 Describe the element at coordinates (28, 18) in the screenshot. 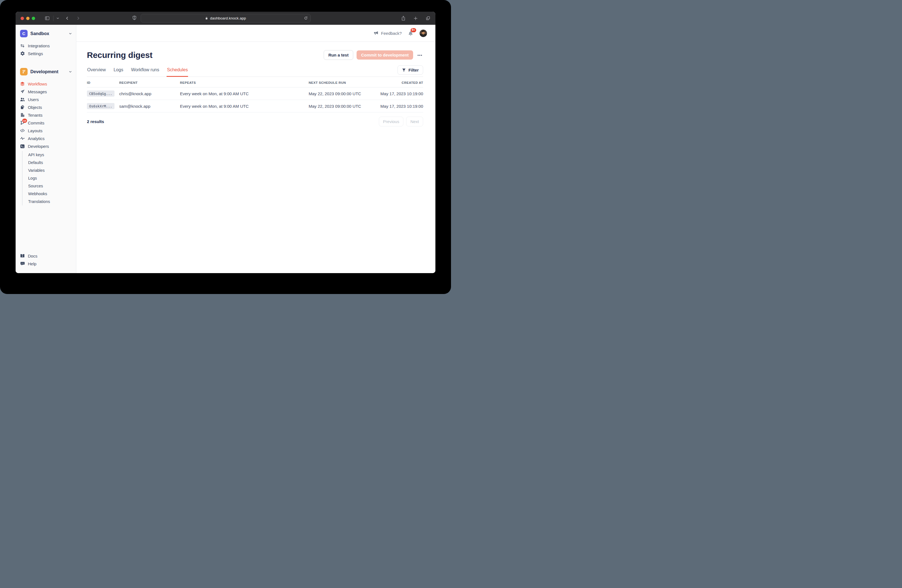

I see `minimize-window-button` at that location.